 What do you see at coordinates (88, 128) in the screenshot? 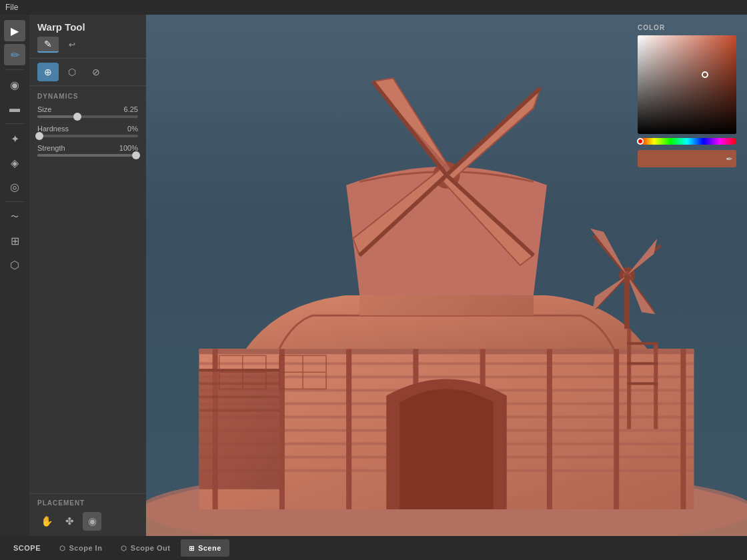
I see `dynamics-section: DYNAMICS Size 6.25 Hardness 0%` at bounding box center [88, 128].